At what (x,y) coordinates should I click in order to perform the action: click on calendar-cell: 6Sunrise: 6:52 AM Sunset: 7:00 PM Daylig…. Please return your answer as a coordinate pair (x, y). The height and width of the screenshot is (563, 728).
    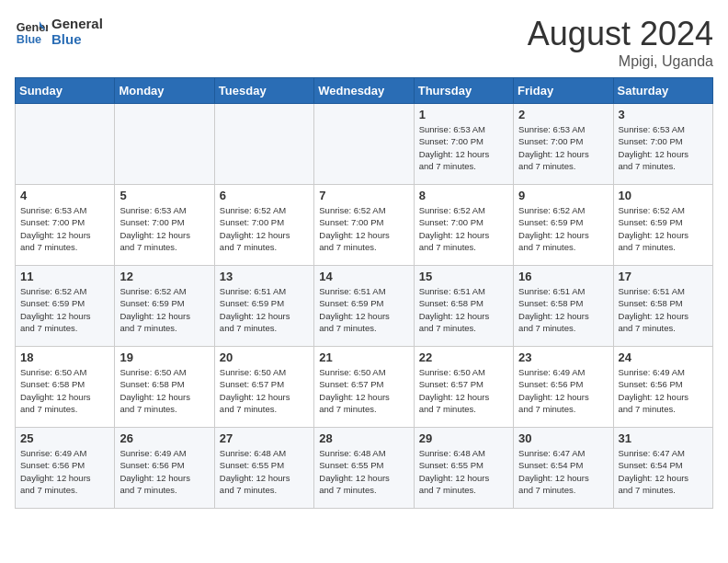
    Looking at the image, I should click on (264, 225).